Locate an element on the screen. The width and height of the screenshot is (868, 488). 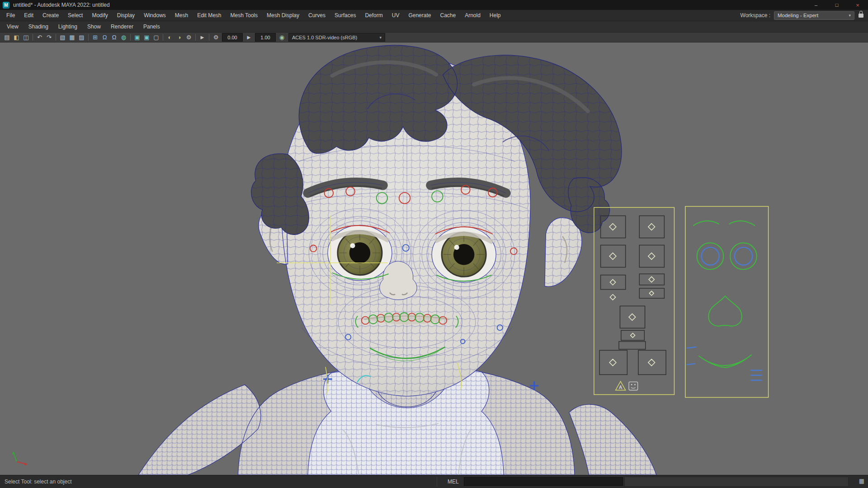
panelmenu-show: Show is located at coordinates (94, 27).